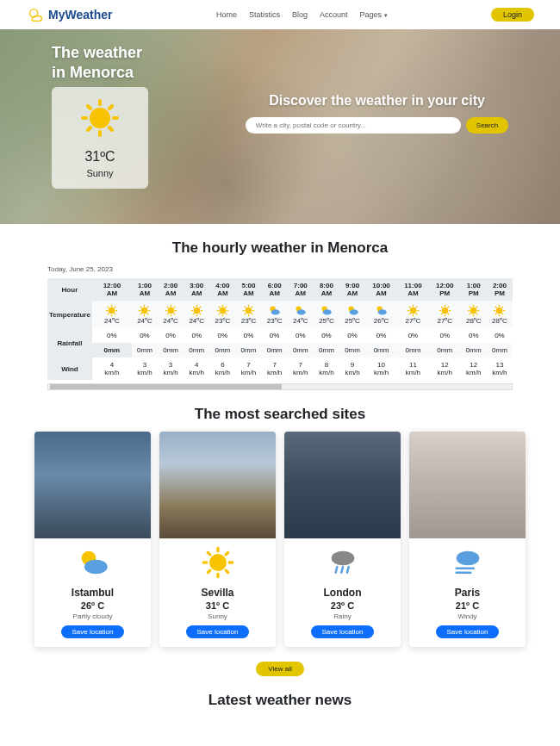  What do you see at coordinates (280, 387) in the screenshot?
I see `hourly-scrollbar` at bounding box center [280, 387].